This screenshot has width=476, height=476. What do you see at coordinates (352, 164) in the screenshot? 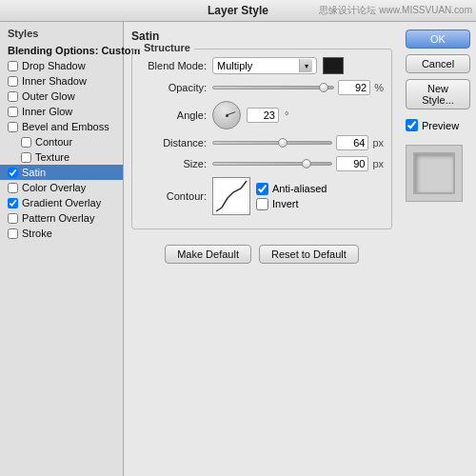
I see `size-input` at bounding box center [352, 164].